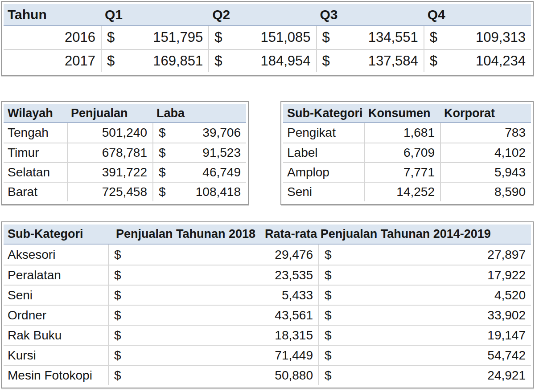 The width and height of the screenshot is (535, 392). What do you see at coordinates (285, 37) in the screenshot?
I see `cell-value: 151,085` at bounding box center [285, 37].